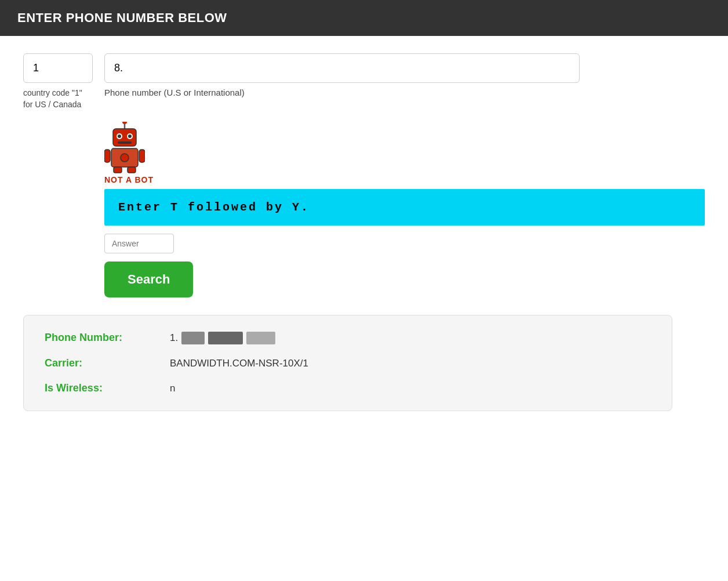  Describe the element at coordinates (125, 148) in the screenshot. I see `robot-icon` at that location.